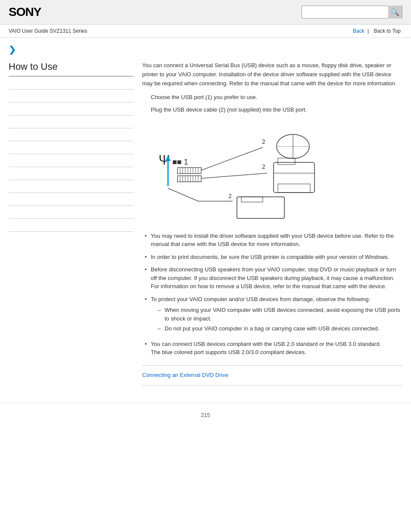  I want to click on usb-diagram-svg: Ψ ■■ 1, so click(239, 173).